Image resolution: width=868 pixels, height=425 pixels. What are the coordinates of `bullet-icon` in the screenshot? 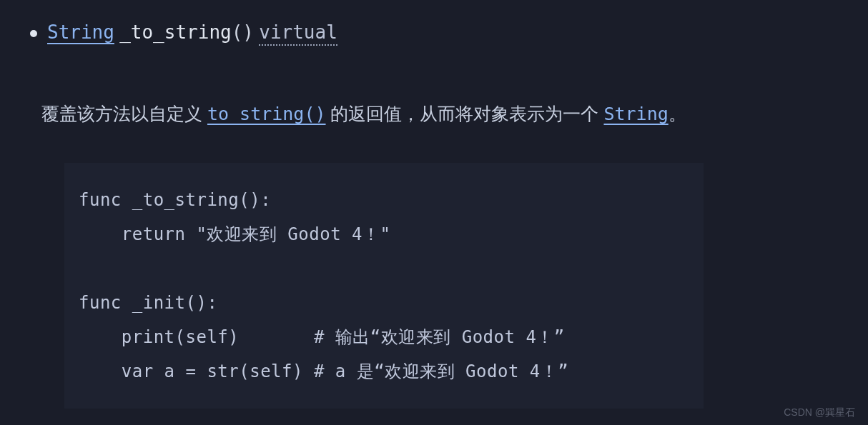 It's located at (34, 34).